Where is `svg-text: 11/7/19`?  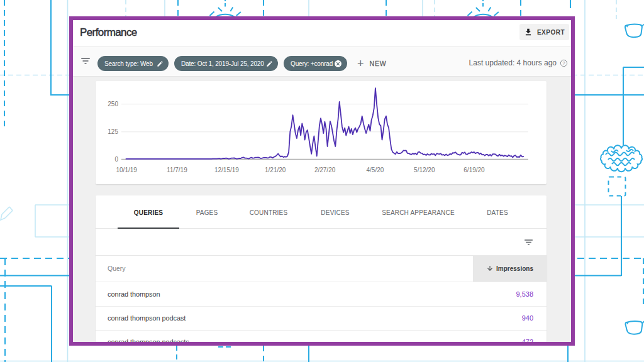
svg-text: 11/7/19 is located at coordinates (177, 170).